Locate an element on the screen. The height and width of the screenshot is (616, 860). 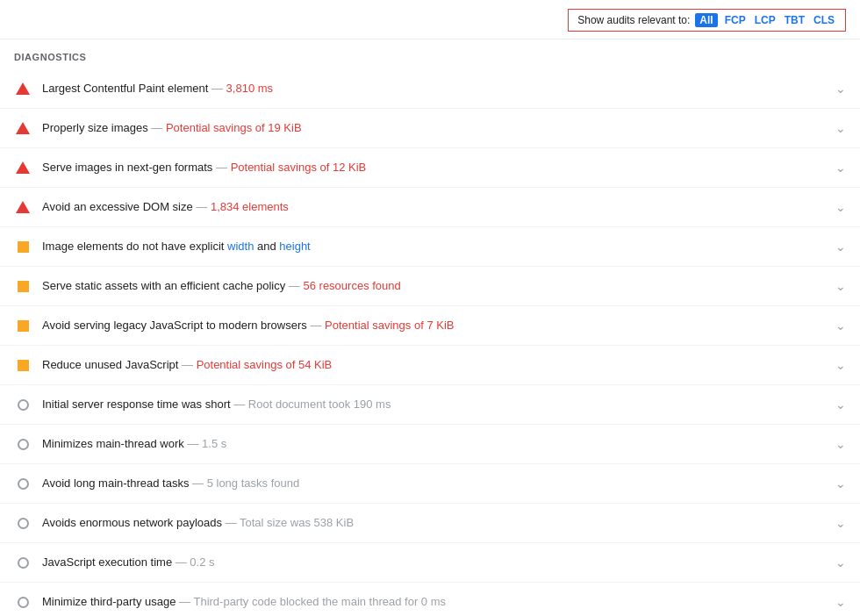
audit-label: Serve static assets with an efficient ca… is located at coordinates (163, 286).